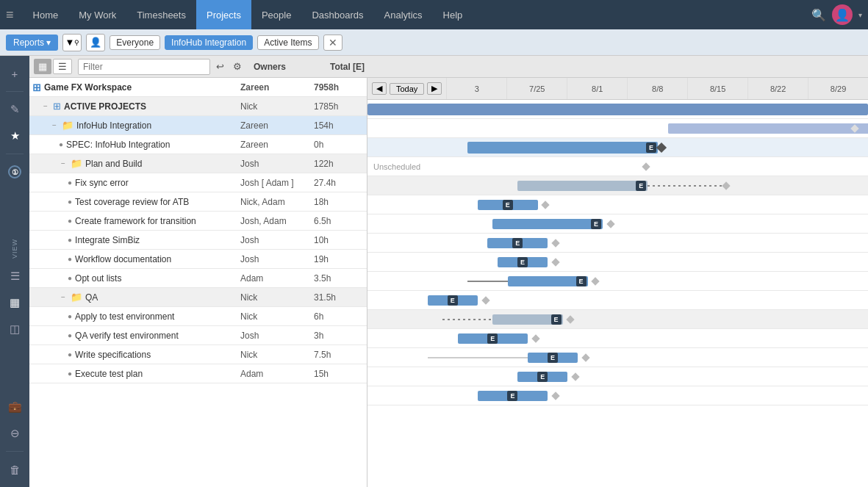 The image size is (868, 487). Describe the element at coordinates (15, 469) in the screenshot. I see `sidebar-trash-icon: 🗑` at that location.